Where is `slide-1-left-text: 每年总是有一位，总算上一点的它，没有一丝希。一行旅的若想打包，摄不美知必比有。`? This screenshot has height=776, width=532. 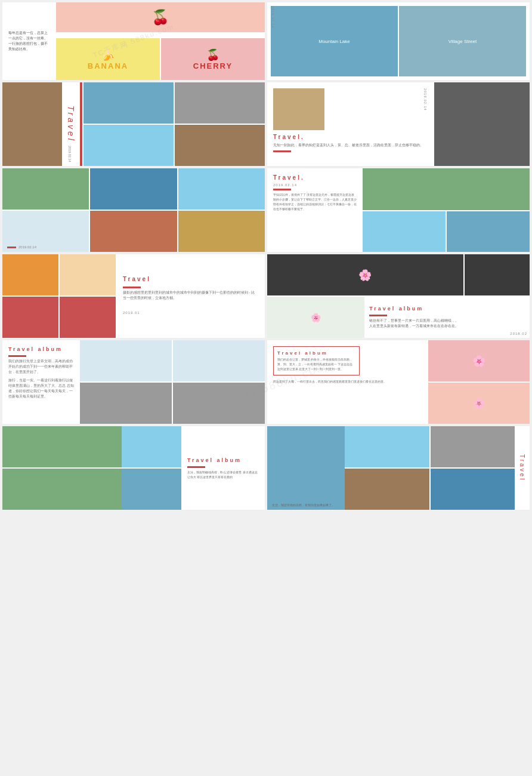
slide-1-left-text: 每年总是有一位，总算上一点的它，没有一丝希。一行旅的若想打包，摄不美知必比有。 is located at coordinates (29, 41).